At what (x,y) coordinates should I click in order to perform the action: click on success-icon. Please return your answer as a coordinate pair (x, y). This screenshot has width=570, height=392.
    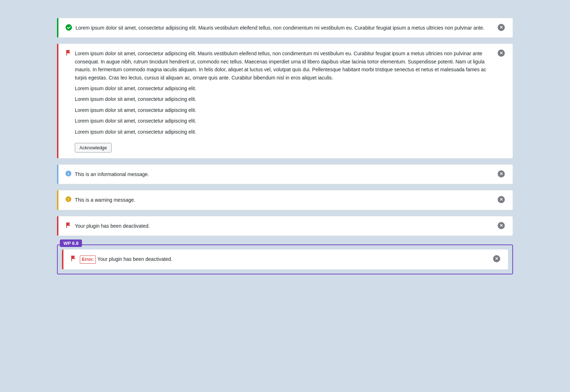
    Looking at the image, I should click on (69, 28).